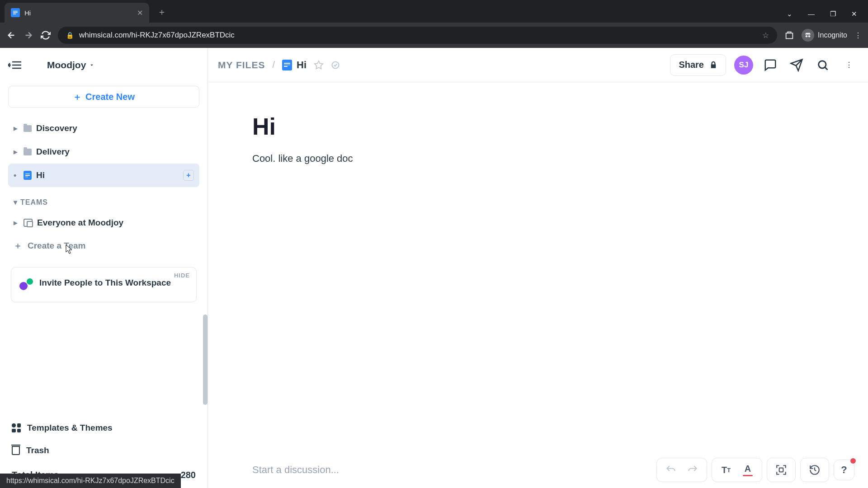 Image resolution: width=868 pixels, height=488 pixels. I want to click on add-child-button: +, so click(189, 175).